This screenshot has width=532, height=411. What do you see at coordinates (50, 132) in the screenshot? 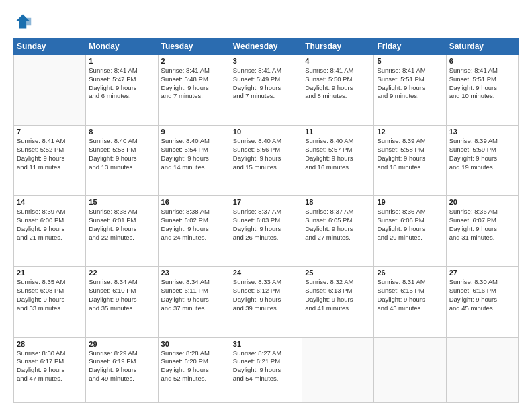
I see `day-number: 7` at bounding box center [50, 132].